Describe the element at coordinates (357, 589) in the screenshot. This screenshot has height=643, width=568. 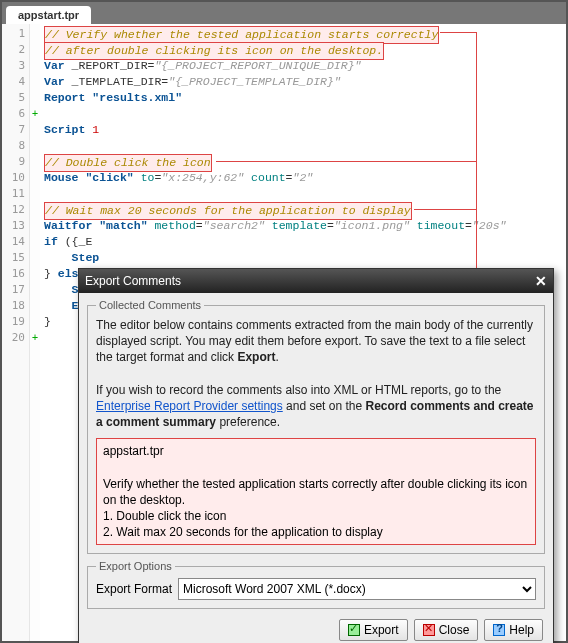
I see `export-format-select: Microsoft Word 2007 XML (*.docx)` at that location.